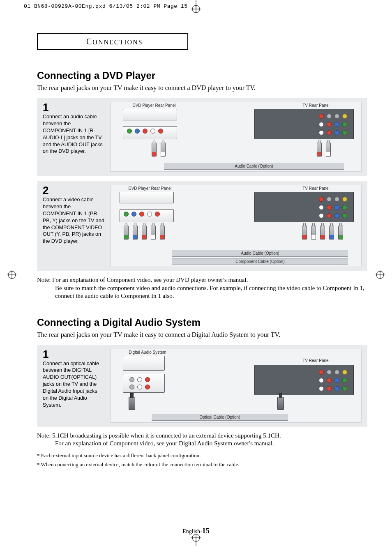  I want to click on footnote-2: * When connecting an external device, ma…, so click(202, 465).